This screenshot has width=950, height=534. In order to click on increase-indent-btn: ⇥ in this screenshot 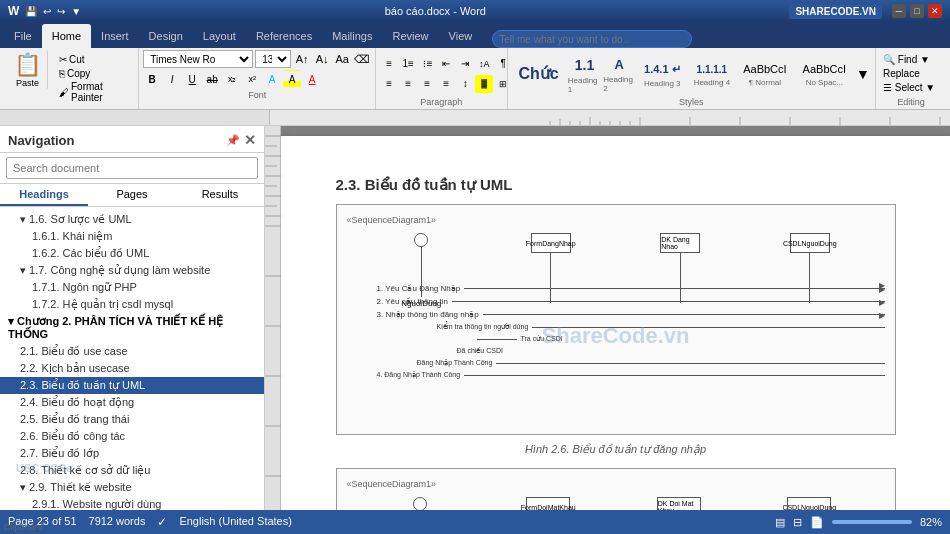, I will do `click(465, 64)`.